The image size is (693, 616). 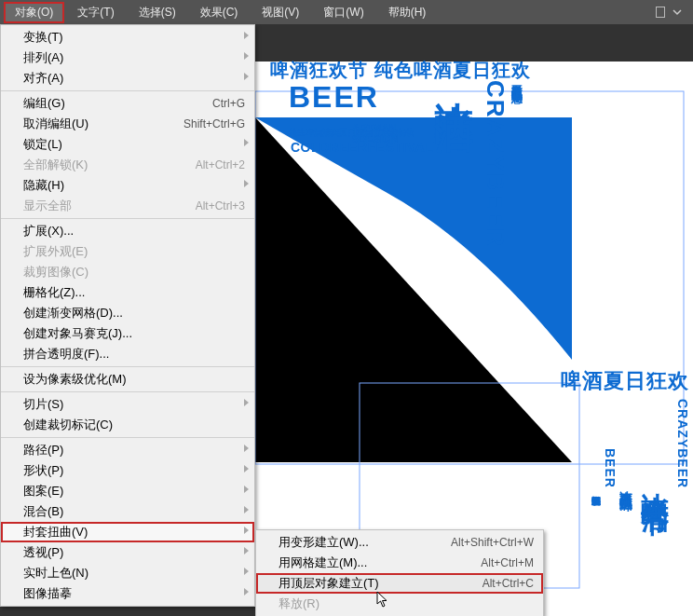 I want to click on object-menu-item-29: 透视(P), so click(x=128, y=553).